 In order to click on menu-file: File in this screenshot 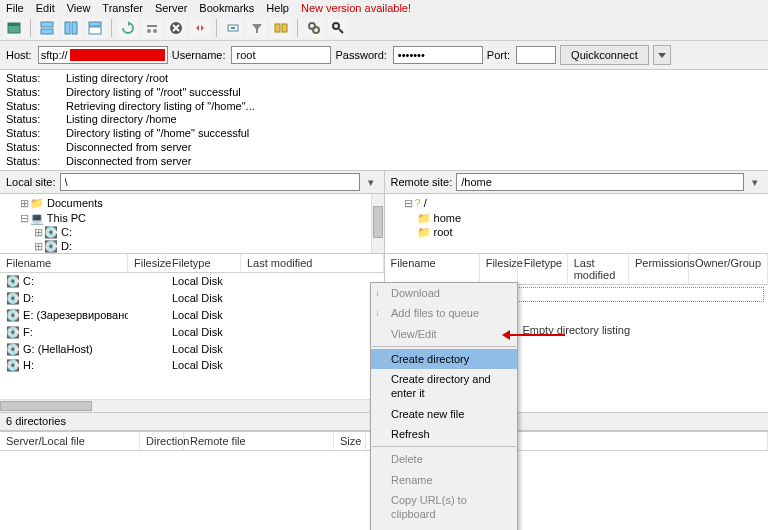, I will do `click(15, 8)`.